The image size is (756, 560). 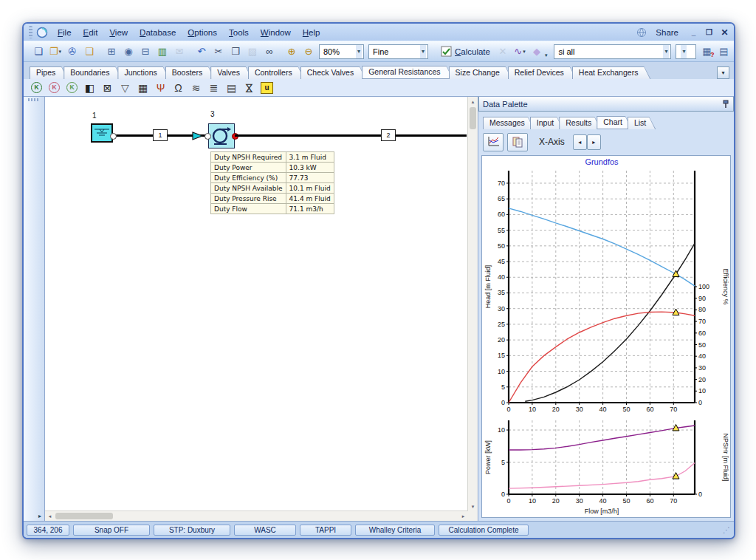 What do you see at coordinates (143, 72) in the screenshot?
I see `tab-junctions: Junctions` at bounding box center [143, 72].